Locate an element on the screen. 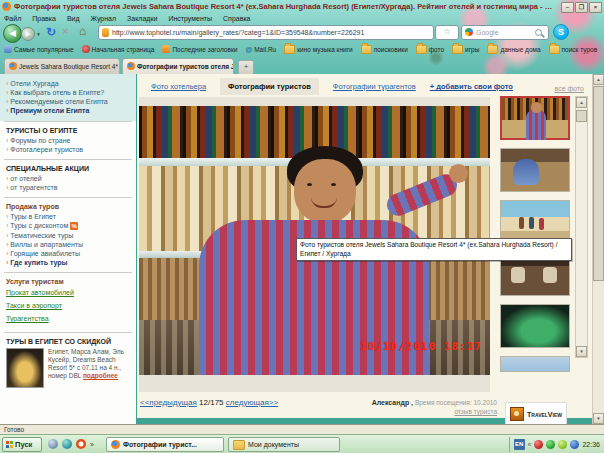 The height and width of the screenshot is (453, 604). taskbar-task-my-documents: Мои документы is located at coordinates (284, 444).